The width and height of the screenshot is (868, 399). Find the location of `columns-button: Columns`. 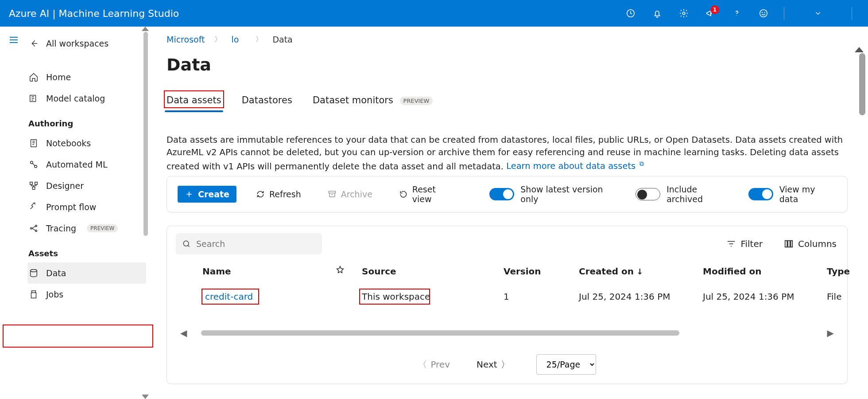

columns-button: Columns is located at coordinates (810, 244).